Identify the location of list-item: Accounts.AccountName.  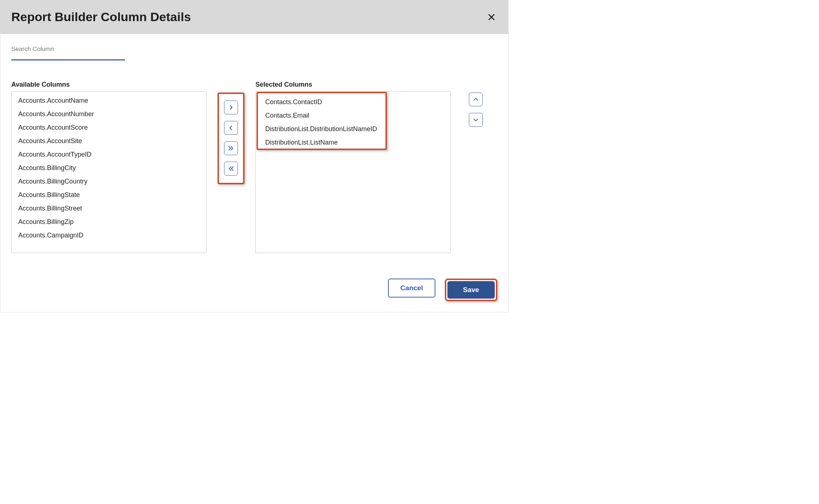
(109, 101).